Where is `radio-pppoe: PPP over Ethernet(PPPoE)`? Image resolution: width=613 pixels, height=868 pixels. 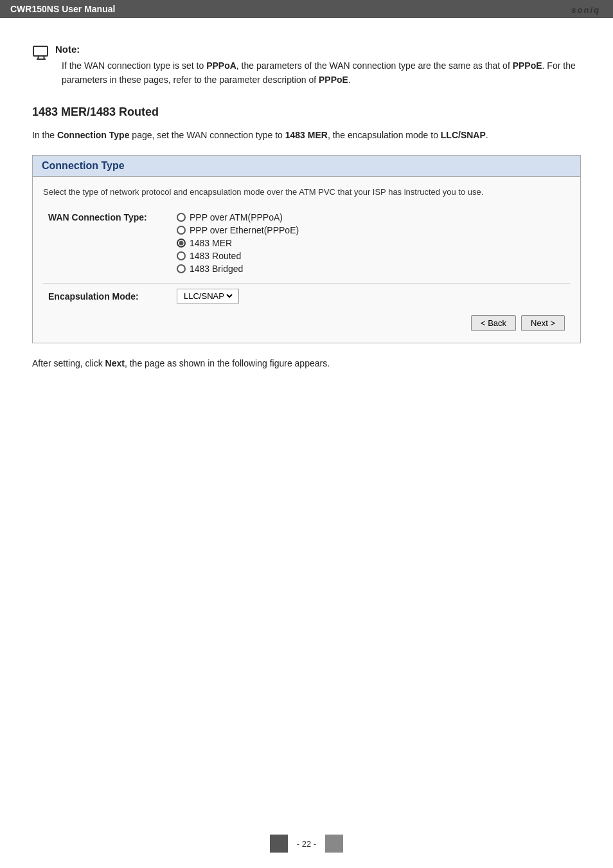
radio-pppoe: PPP over Ethernet(PPPoE) is located at coordinates (371, 230).